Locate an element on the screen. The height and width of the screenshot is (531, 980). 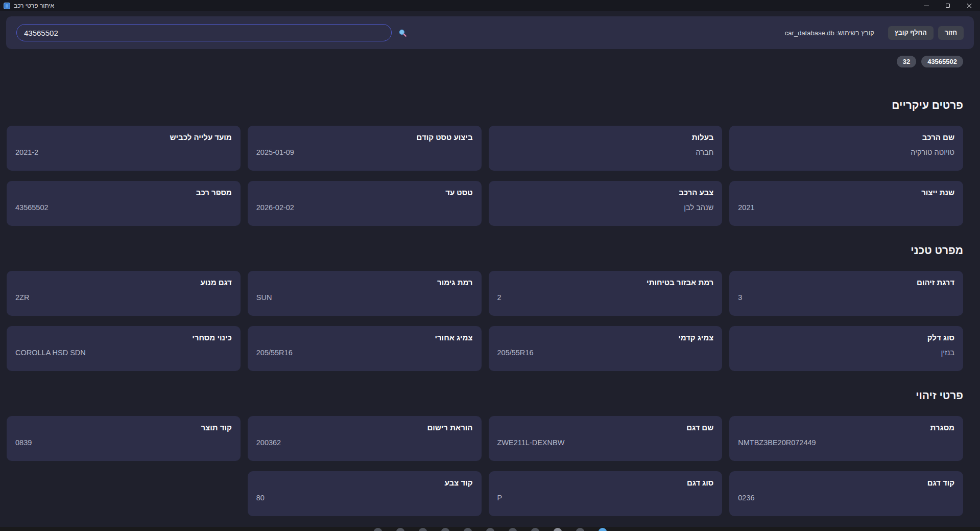
titlebar: איתור פרטי רכב is located at coordinates (490, 6).